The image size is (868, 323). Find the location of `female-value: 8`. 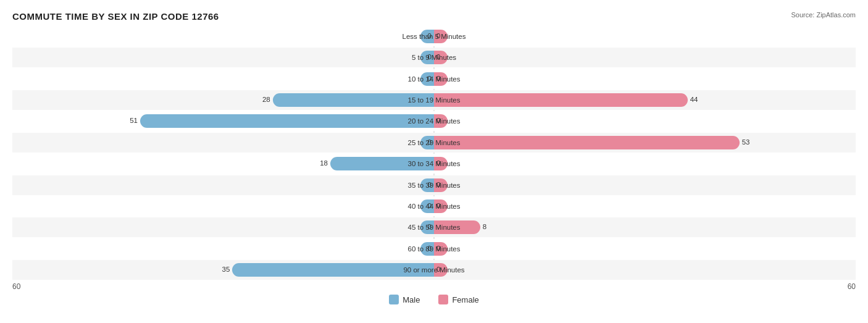

female-value: 8 is located at coordinates (485, 227).